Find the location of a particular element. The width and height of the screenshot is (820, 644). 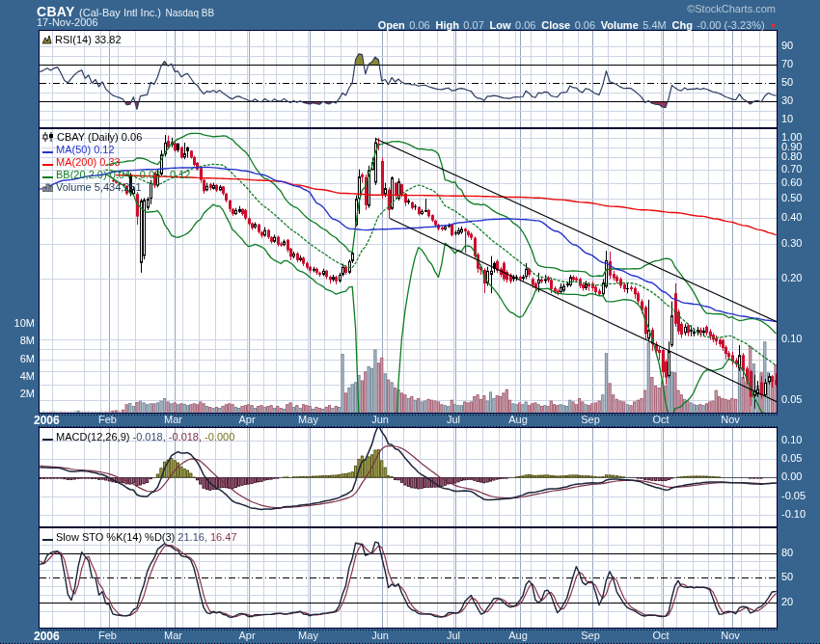

macd-line-icon is located at coordinates (48, 438).